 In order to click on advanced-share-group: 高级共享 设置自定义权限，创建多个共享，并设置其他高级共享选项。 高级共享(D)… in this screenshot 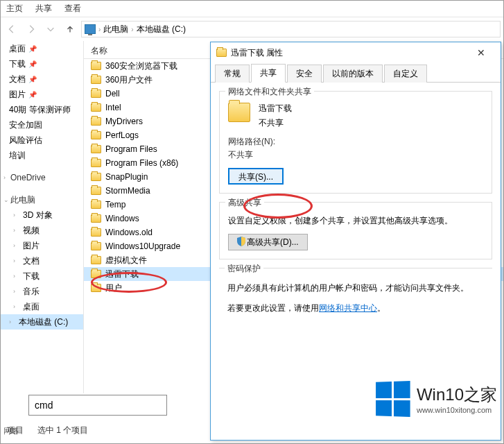, I will do `click(356, 230)`.